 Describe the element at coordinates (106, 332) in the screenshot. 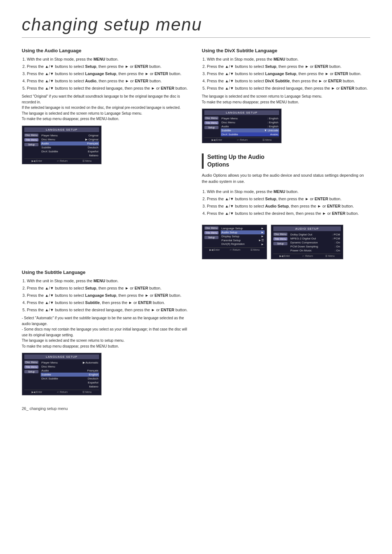

I see `subtitle-language-section: Using the Subtitle Language With the uni…` at that location.